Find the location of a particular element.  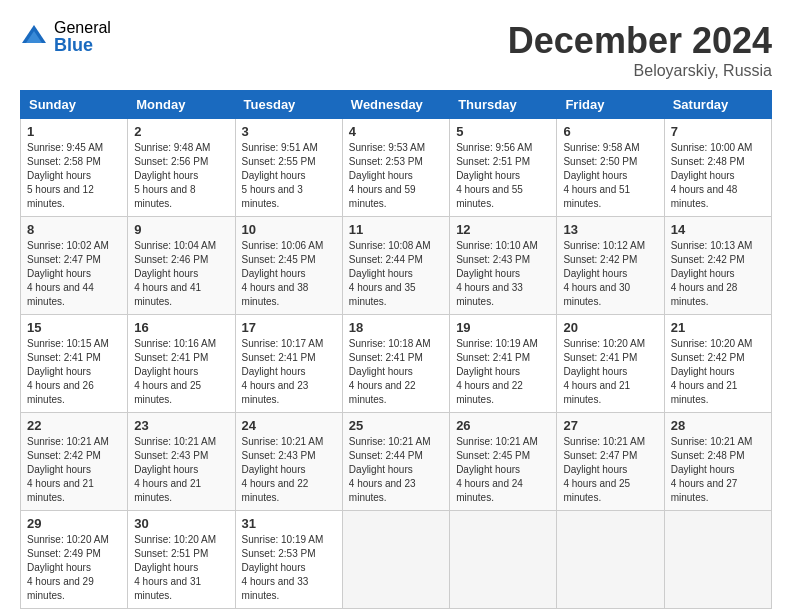

daylight-value: 4 hours and 26 minutes. is located at coordinates (60, 392).